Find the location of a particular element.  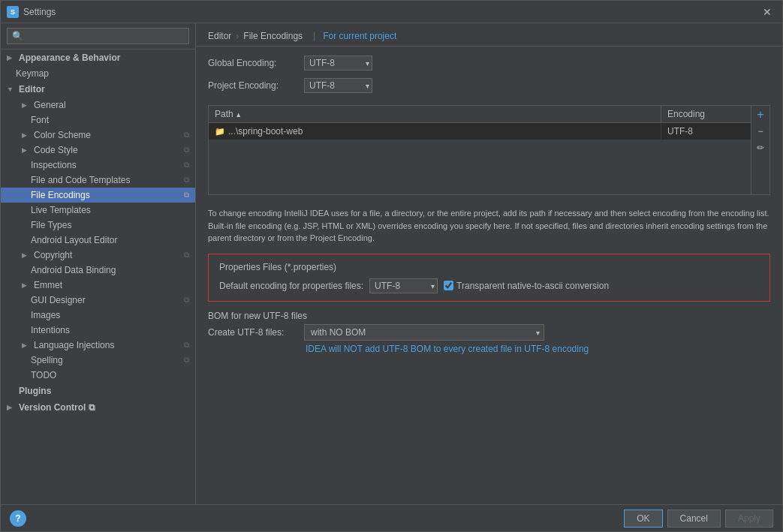

path-encoding-table: Path Encoding 📁 ...\spring-boot-web UTF-… is located at coordinates (489, 150).